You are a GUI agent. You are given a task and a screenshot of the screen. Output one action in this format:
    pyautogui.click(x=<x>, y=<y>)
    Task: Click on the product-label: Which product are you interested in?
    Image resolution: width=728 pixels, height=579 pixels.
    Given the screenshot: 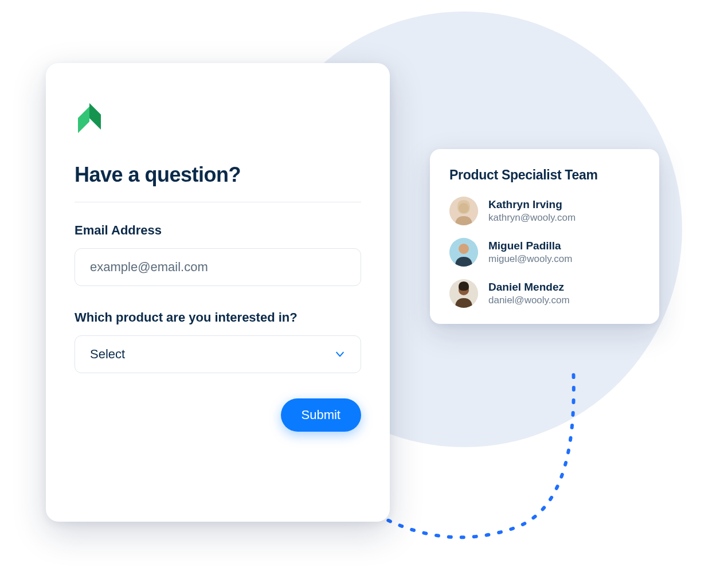 What is the action you would take?
    pyautogui.click(x=218, y=318)
    